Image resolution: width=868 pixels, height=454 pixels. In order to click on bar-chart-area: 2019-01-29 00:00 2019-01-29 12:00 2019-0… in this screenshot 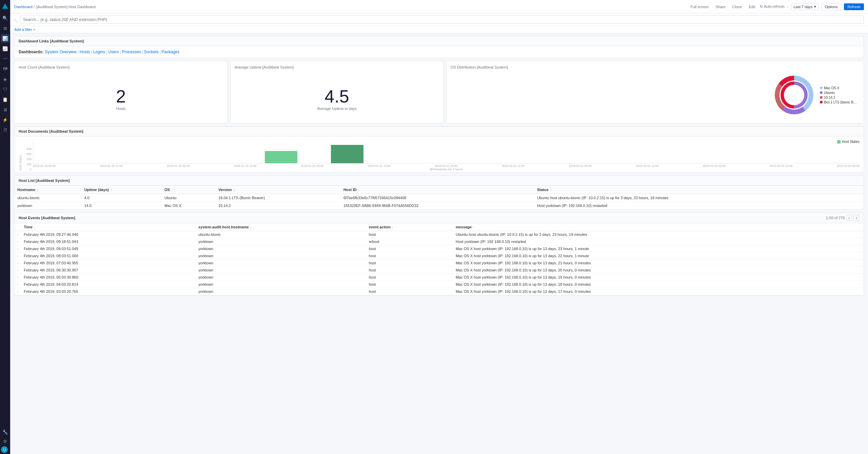, I will do `click(446, 155)`.